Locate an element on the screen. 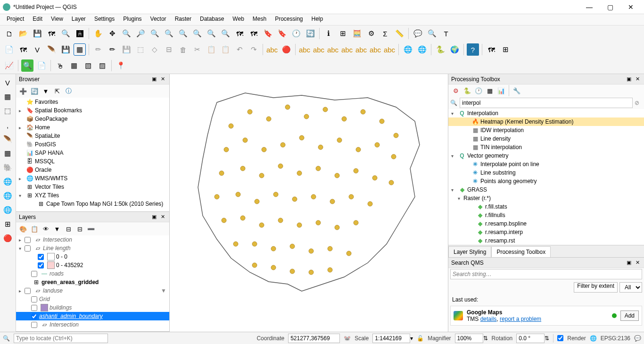 The height and width of the screenshot is (344, 644). tab-processing-toolbox: Processing Toolbox is located at coordinates (521, 252).